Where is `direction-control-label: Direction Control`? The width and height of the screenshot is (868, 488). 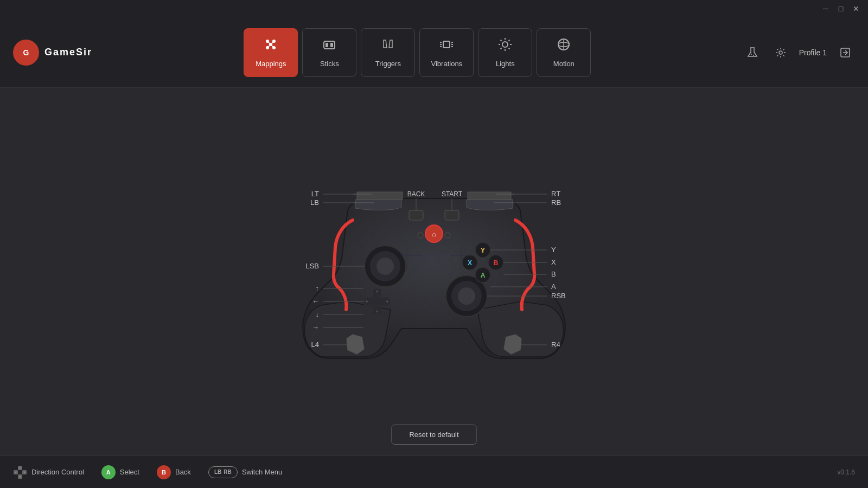 direction-control-label: Direction Control is located at coordinates (58, 472).